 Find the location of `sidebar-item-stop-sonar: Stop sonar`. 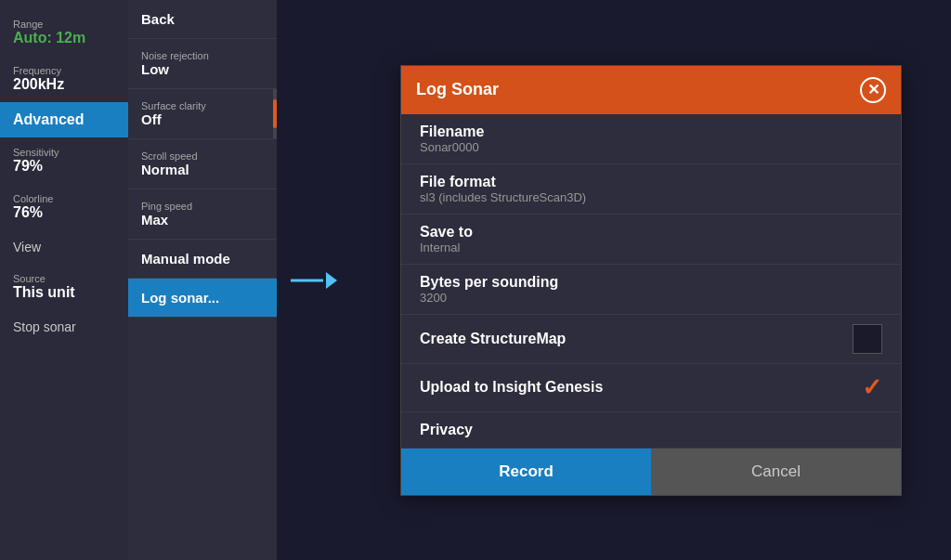

sidebar-item-stop-sonar: Stop sonar is located at coordinates (64, 327).